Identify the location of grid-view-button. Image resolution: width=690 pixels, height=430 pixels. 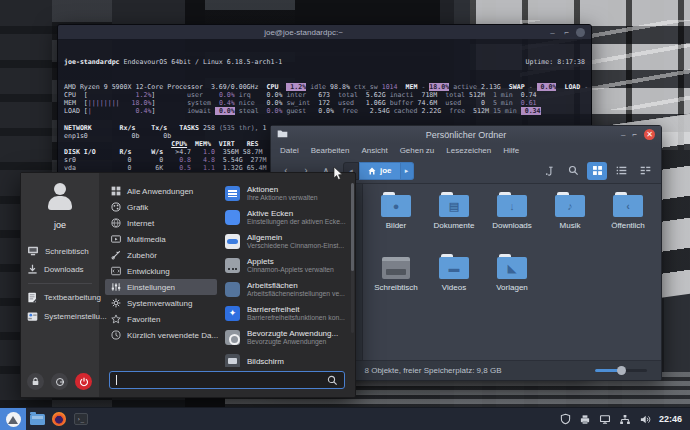
(597, 171).